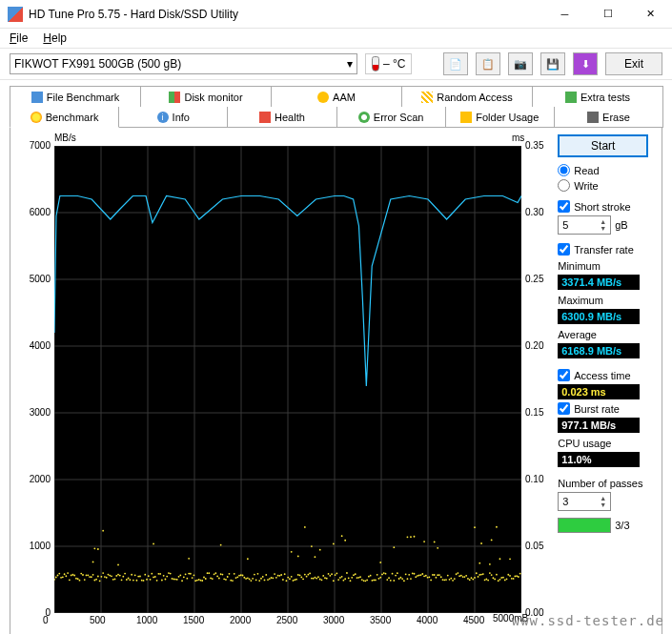 Image resolution: width=672 pixels, height=634 pixels. What do you see at coordinates (564, 206) in the screenshot?
I see `short-stroke-check` at bounding box center [564, 206].